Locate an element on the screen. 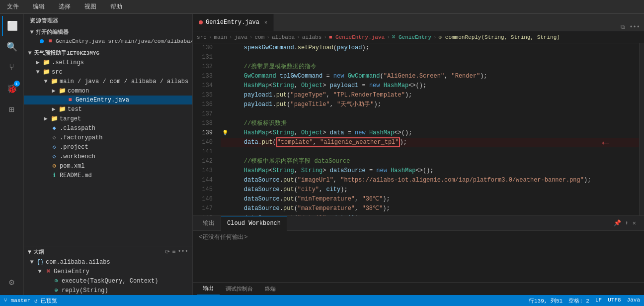 This screenshot has width=644, height=306. bottom-tab-cloud-workbench: Cloud Workbench is located at coordinates (254, 223).